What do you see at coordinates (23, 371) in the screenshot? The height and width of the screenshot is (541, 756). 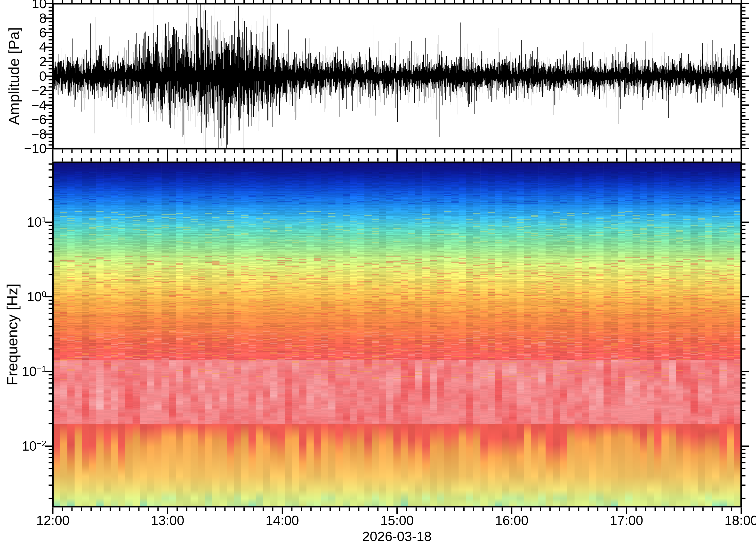 I see `frequency-tick-label: 10−1` at bounding box center [23, 371].